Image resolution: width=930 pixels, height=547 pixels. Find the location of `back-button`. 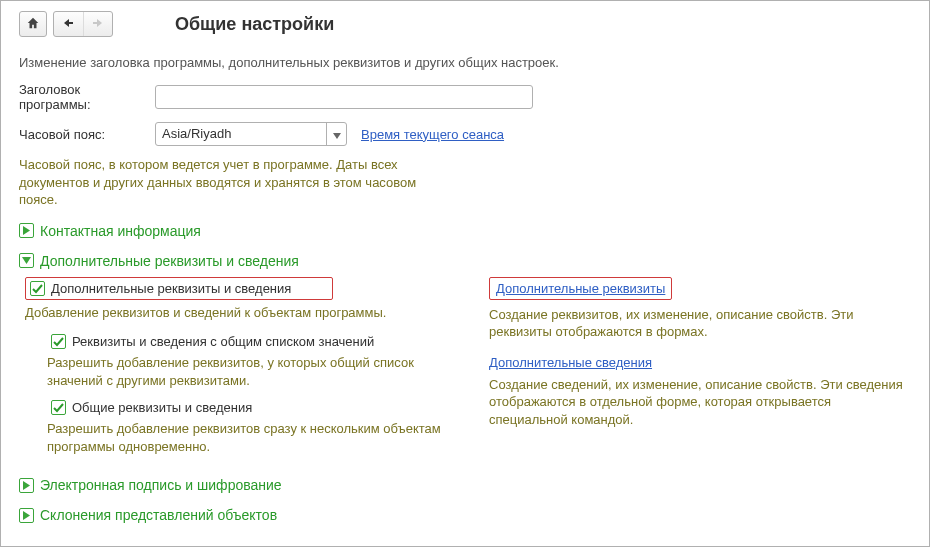

back-button is located at coordinates (68, 24).